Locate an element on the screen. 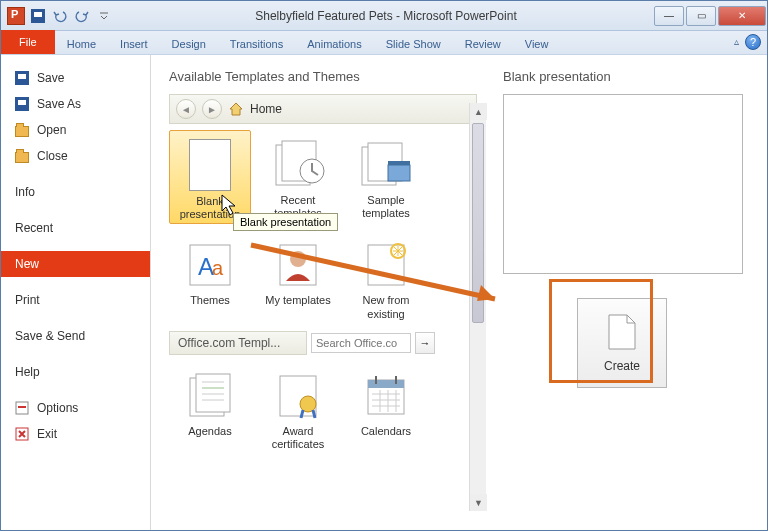 The height and width of the screenshot is (531, 768). close-button: ✕ is located at coordinates (742, 16).